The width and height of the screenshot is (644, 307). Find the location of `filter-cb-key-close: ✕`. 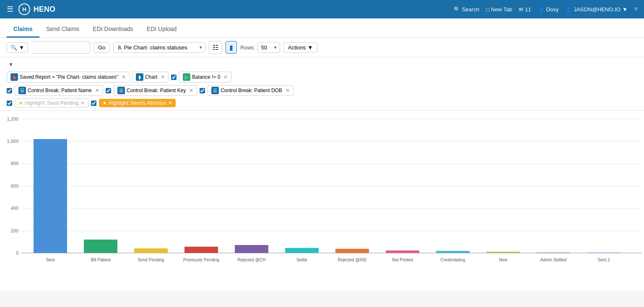

filter-cb-key-close: ✕ is located at coordinates (191, 90).